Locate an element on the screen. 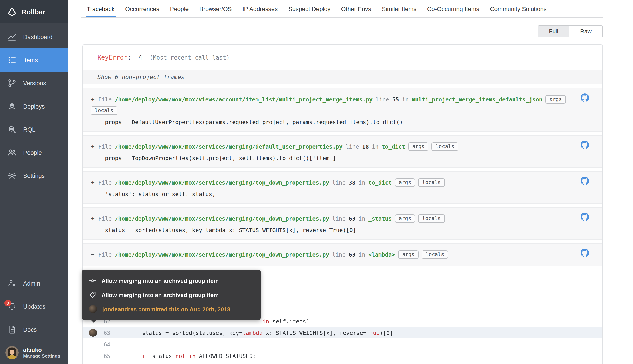  rollbar-logo: Rollbar is located at coordinates (34, 12).